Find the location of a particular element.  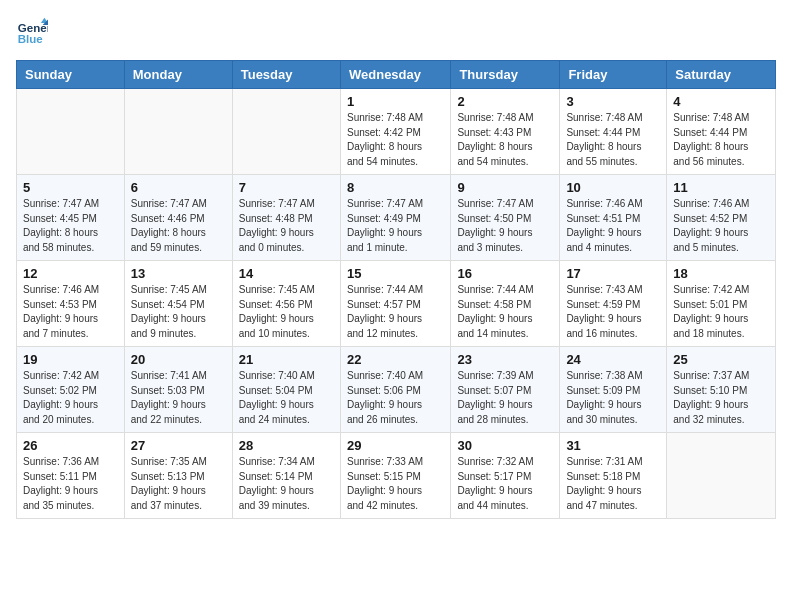

svg-text: Blue is located at coordinates (31, 39).